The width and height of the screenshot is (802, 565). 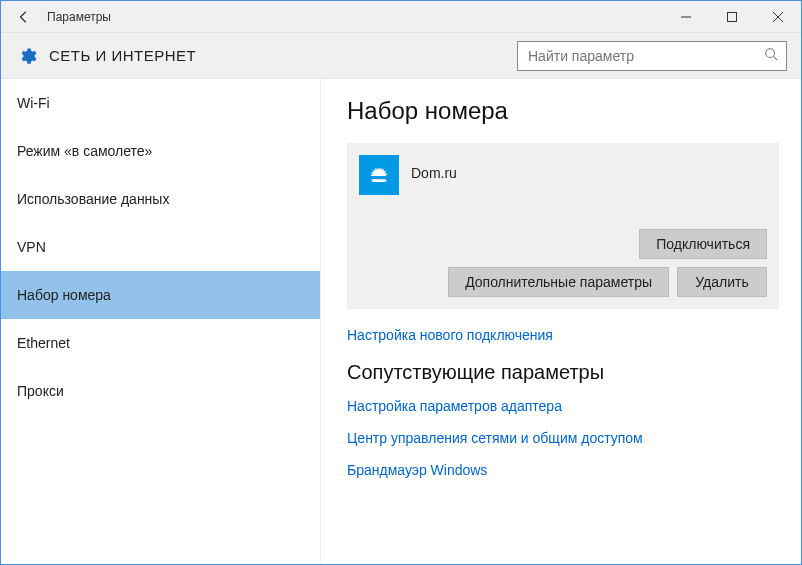 I want to click on section-heading: СЕТЬ И ИНТЕРНЕТ, so click(x=122, y=56).